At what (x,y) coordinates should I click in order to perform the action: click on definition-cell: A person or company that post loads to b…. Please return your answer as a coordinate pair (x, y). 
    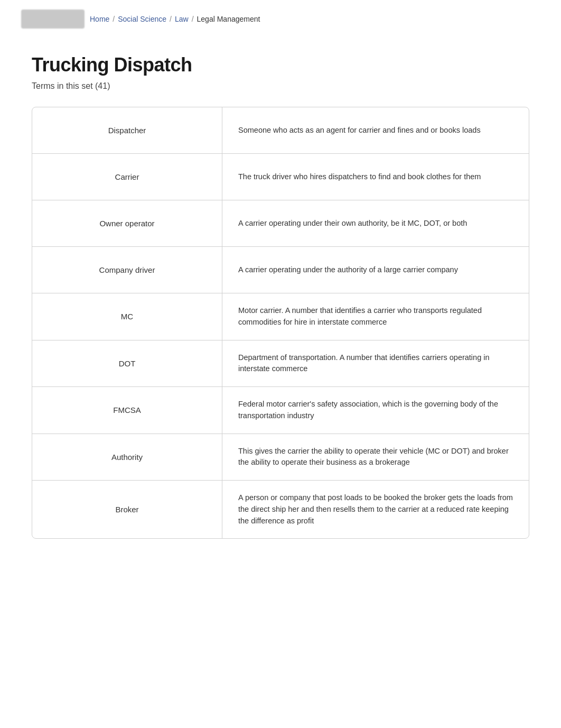
    Looking at the image, I should click on (376, 510).